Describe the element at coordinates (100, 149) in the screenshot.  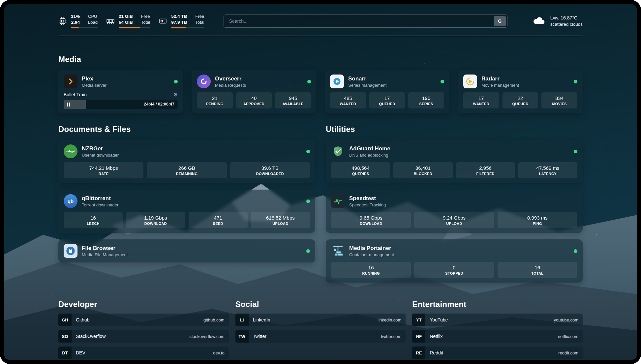
I see `app-name: NZBGet` at that location.